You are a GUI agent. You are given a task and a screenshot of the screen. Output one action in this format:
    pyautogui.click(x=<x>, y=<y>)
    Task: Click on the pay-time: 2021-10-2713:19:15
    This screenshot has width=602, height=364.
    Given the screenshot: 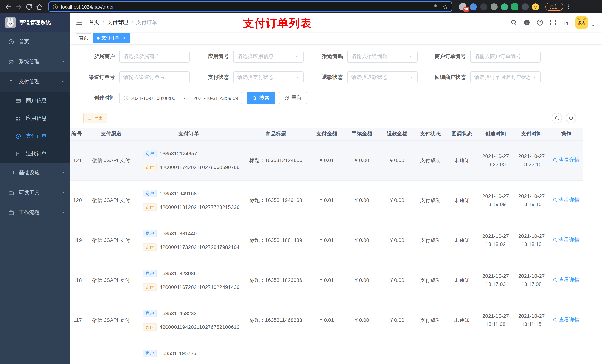 What is the action you would take?
    pyautogui.click(x=532, y=200)
    